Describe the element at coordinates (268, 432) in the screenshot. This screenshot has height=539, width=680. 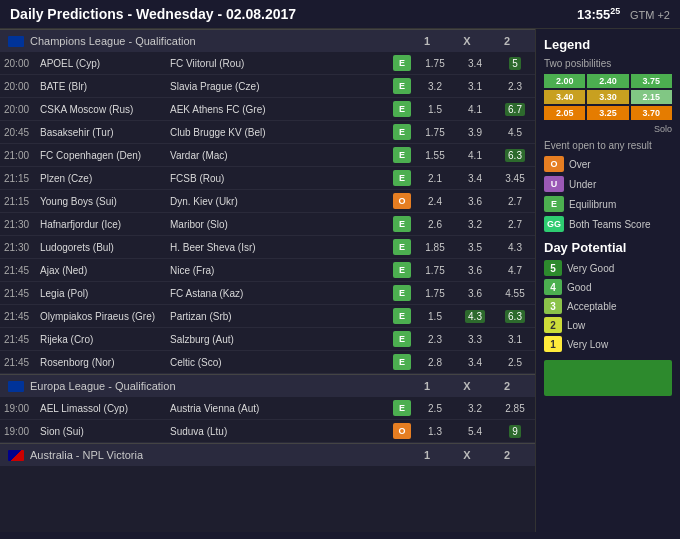
I see `table-row: 19:00Sion (Sui)Suduva (Ltu)O1.35.49` at that location.